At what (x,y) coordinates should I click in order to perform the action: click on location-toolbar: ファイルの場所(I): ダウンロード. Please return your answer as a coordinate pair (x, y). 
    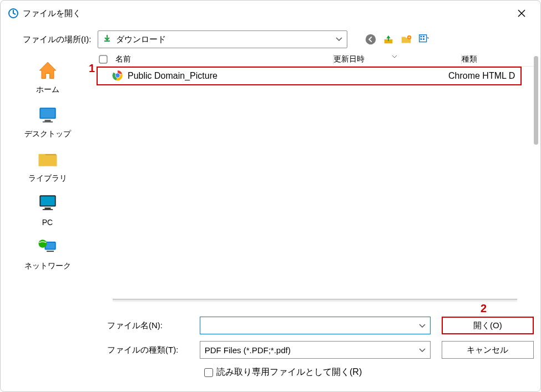
    Looking at the image, I should click on (271, 39).